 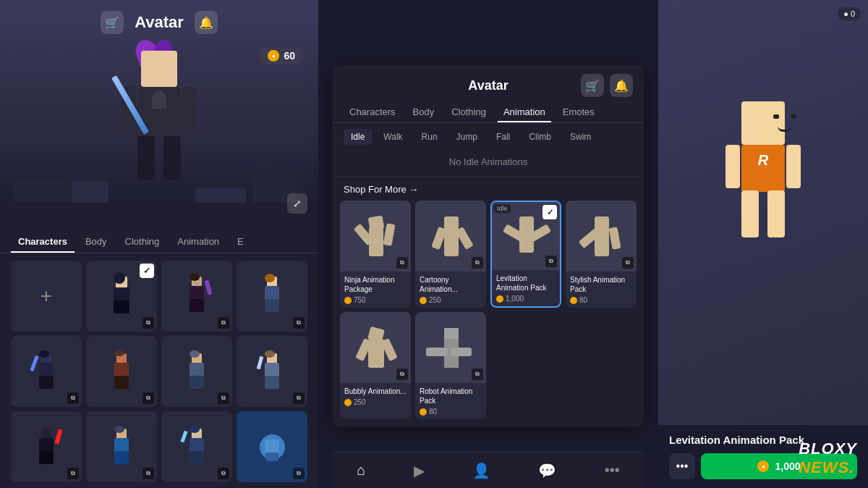 I want to click on levitation-copy-icon: ⧉, so click(x=551, y=261).